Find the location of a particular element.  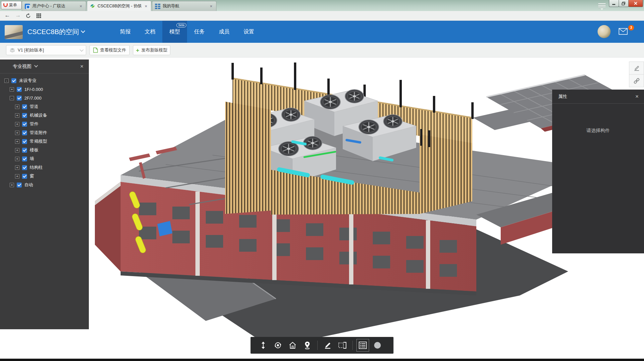

tab-user-center: 用户中心 - 广联达 × is located at coordinates (54, 6).